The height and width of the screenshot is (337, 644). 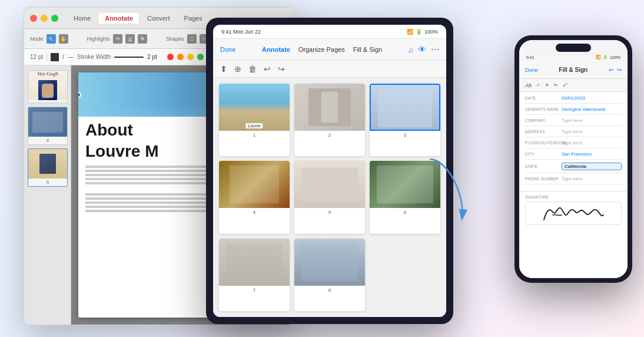 What do you see at coordinates (47, 57) in the screenshot?
I see `sep-stroke` at bounding box center [47, 57].